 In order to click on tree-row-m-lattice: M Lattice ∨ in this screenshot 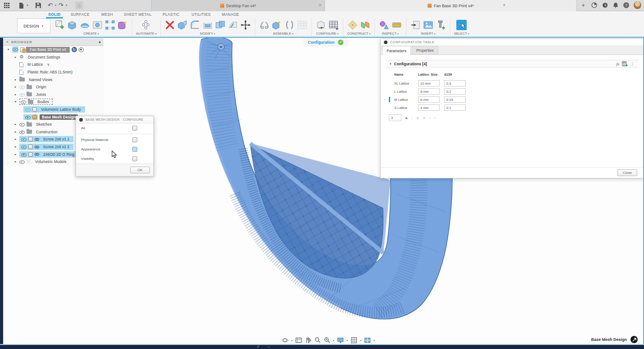, I will do `click(54, 65)`.